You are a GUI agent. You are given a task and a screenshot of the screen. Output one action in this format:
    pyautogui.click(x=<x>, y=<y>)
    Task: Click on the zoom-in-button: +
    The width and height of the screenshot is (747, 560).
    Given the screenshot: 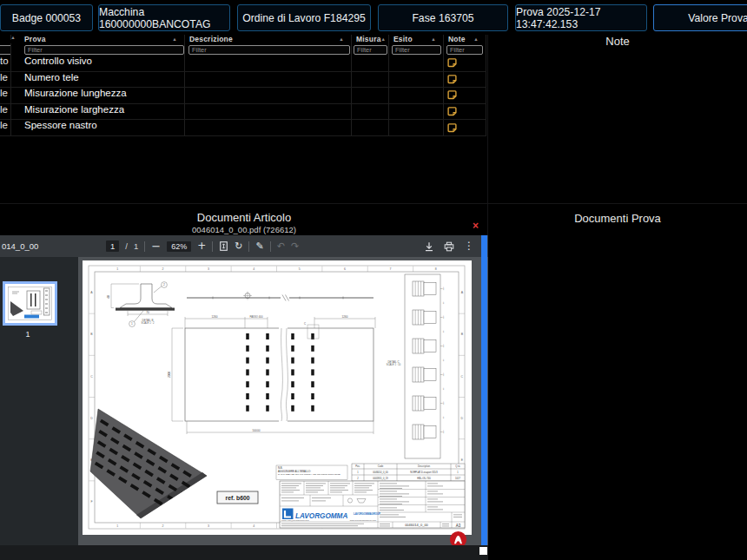 What is the action you would take?
    pyautogui.click(x=202, y=247)
    